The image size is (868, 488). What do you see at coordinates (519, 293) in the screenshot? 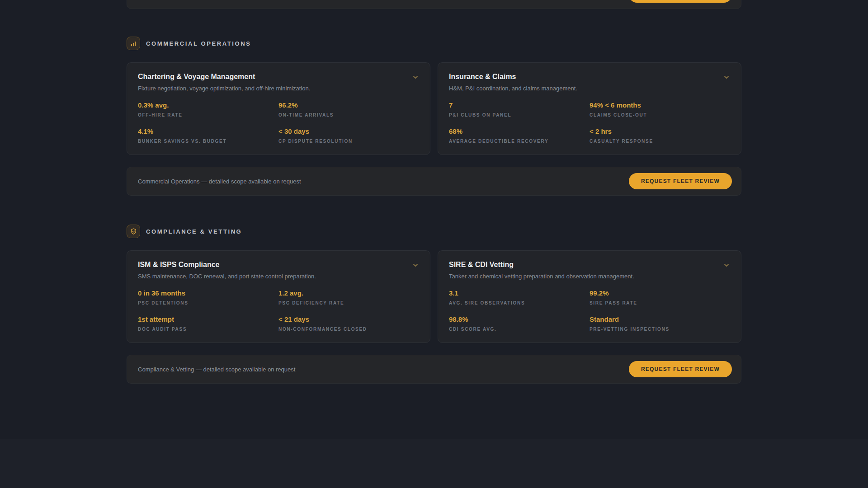
I see `metric-value: 3.1` at bounding box center [519, 293].